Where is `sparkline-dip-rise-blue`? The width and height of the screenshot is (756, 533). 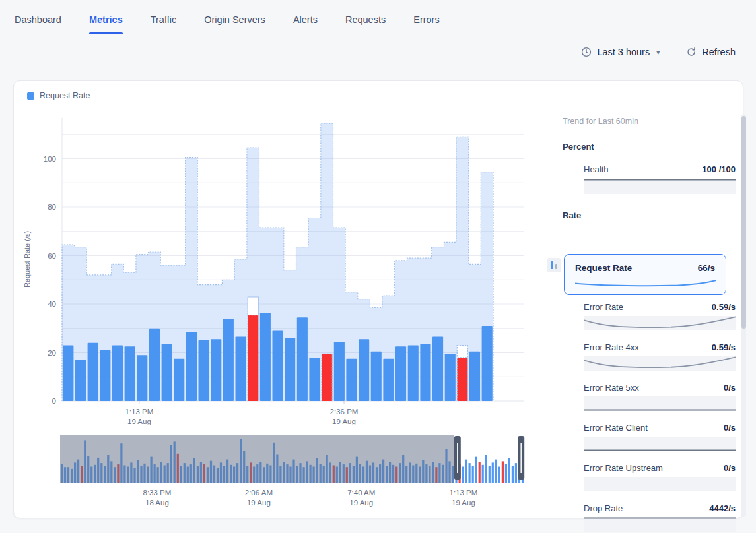 sparkline-dip-rise-blue is located at coordinates (646, 284).